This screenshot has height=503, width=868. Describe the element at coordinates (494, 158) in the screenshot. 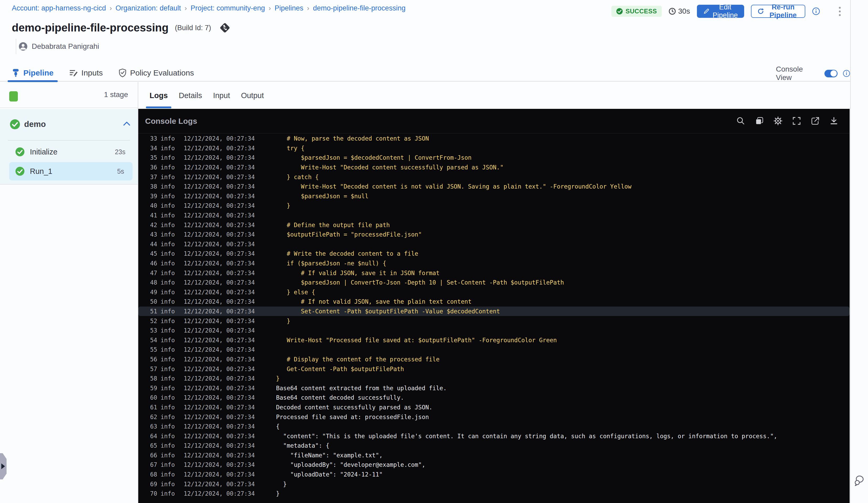

I see `log-row: 35info12/12/2024, 00:27:34 $parsedJson =…` at that location.